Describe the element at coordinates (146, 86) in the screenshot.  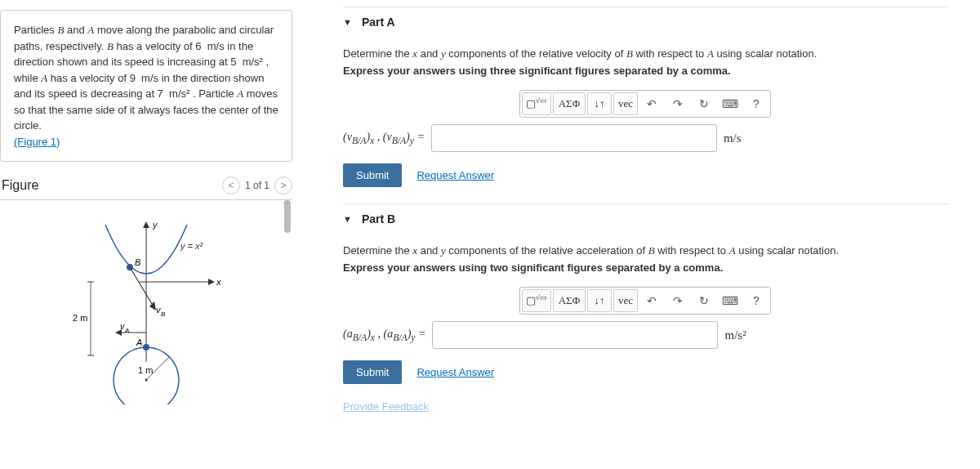
I see `problem-statement: Particles B and A move along the parabol…` at that location.